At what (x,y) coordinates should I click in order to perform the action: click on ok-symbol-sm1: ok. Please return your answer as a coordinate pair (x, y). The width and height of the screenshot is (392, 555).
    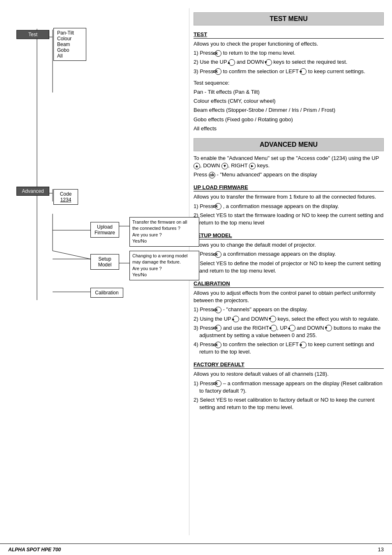
    Looking at the image, I should click on (218, 254).